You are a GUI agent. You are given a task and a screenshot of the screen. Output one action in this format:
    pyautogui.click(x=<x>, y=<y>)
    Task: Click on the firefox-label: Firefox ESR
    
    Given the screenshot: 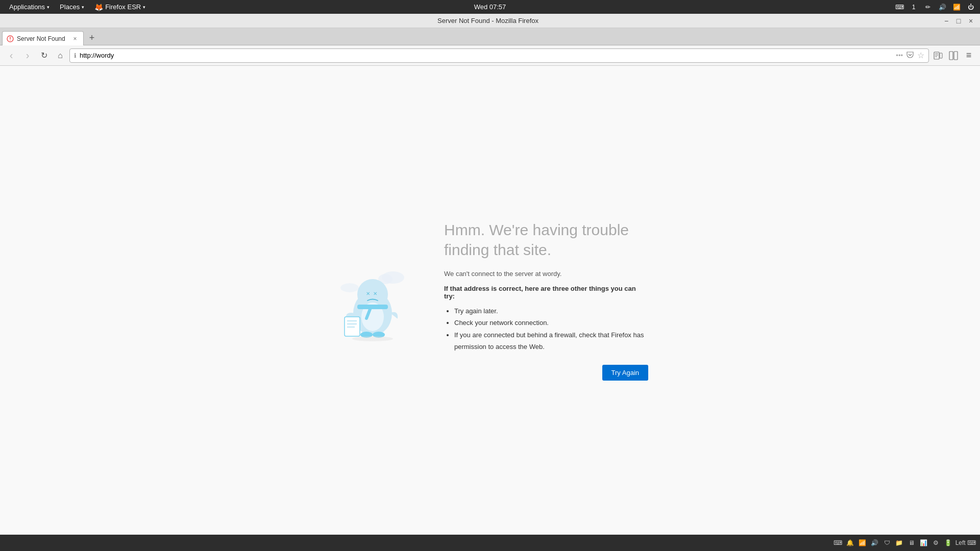 What is the action you would take?
    pyautogui.click(x=123, y=7)
    